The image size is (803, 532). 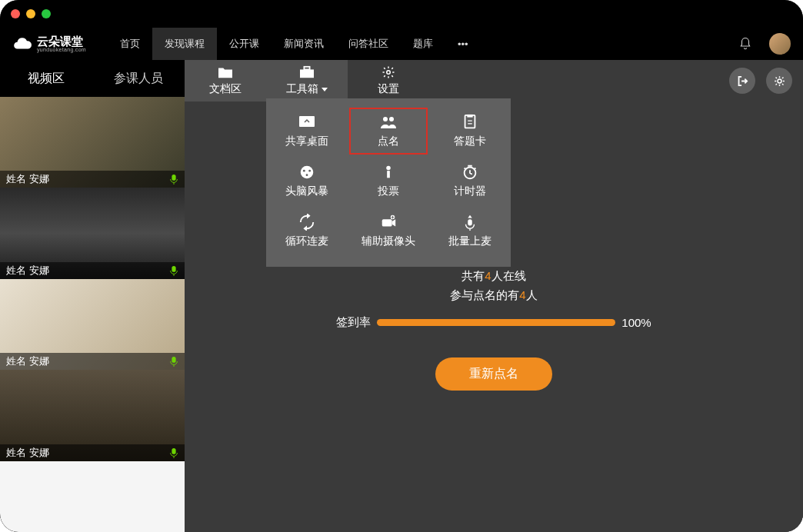 What do you see at coordinates (779, 81) in the screenshot?
I see `config-button` at bounding box center [779, 81].